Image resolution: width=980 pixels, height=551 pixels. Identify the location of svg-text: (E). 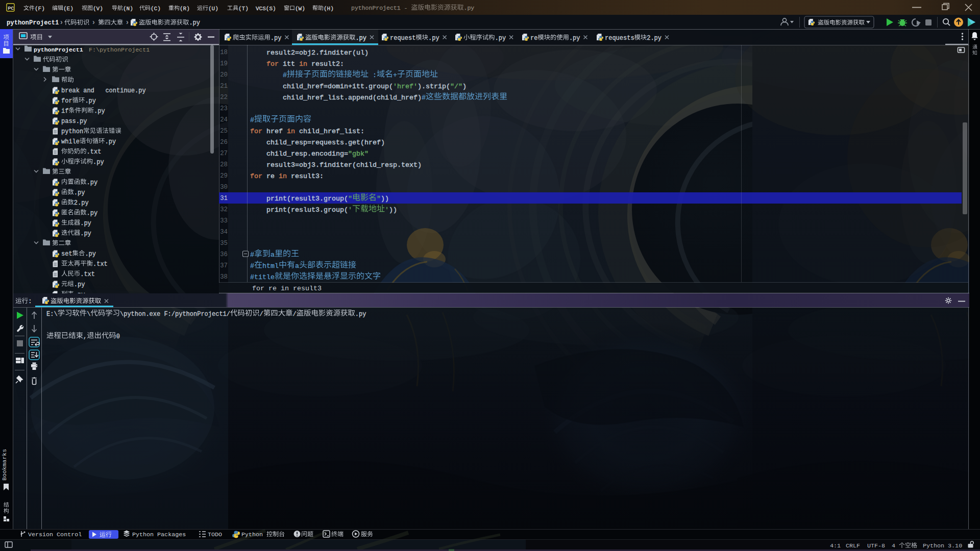
(68, 9).